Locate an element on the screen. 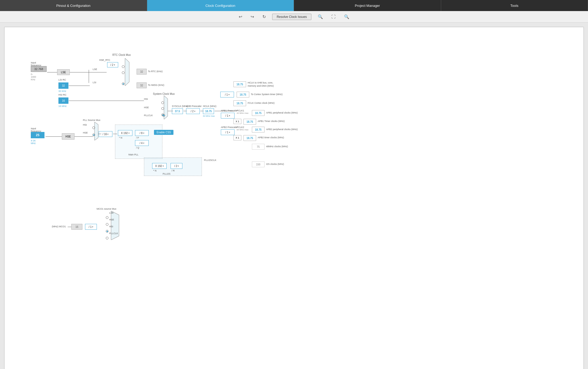  48mhz-output-val: 75 is located at coordinates (258, 147).